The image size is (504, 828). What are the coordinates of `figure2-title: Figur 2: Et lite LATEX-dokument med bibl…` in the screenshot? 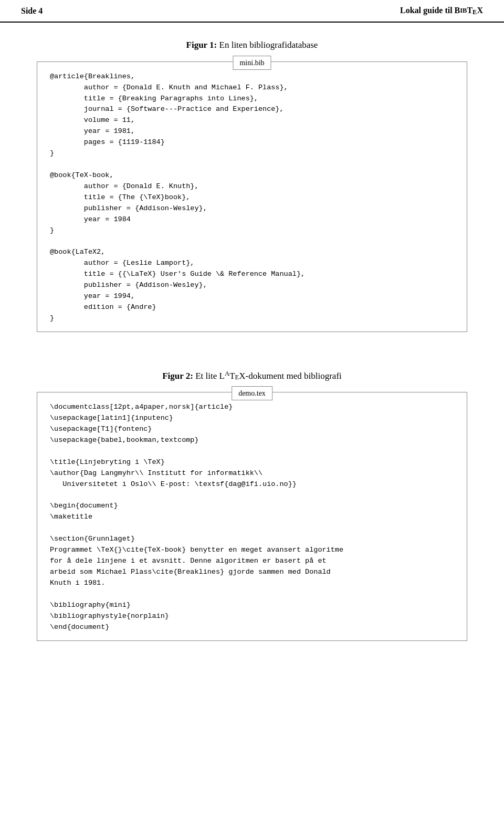 It's located at (252, 376).